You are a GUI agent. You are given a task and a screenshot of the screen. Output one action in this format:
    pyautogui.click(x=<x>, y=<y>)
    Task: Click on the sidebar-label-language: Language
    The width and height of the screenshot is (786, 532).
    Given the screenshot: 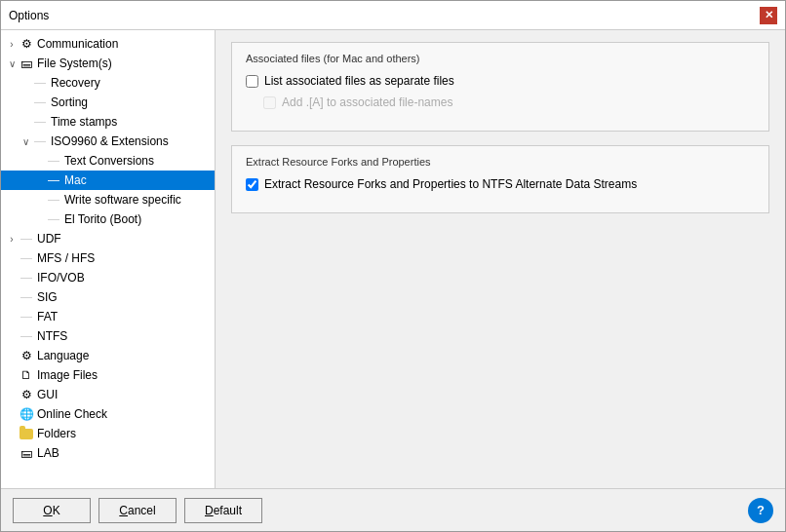 What is the action you would take?
    pyautogui.click(x=62, y=356)
    